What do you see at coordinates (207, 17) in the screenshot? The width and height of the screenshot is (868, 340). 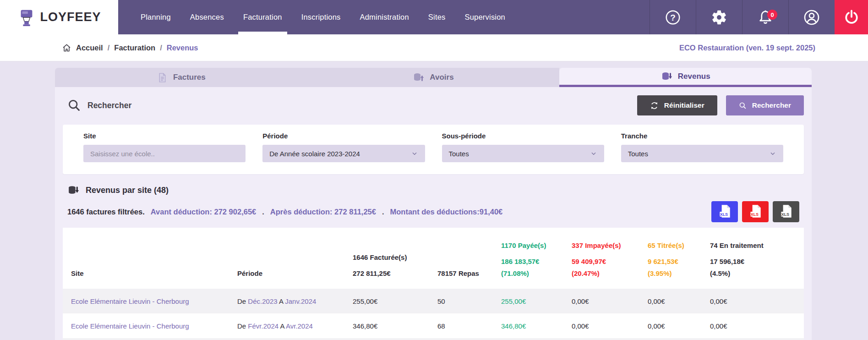 I see `nav-item-absences: Absences` at bounding box center [207, 17].